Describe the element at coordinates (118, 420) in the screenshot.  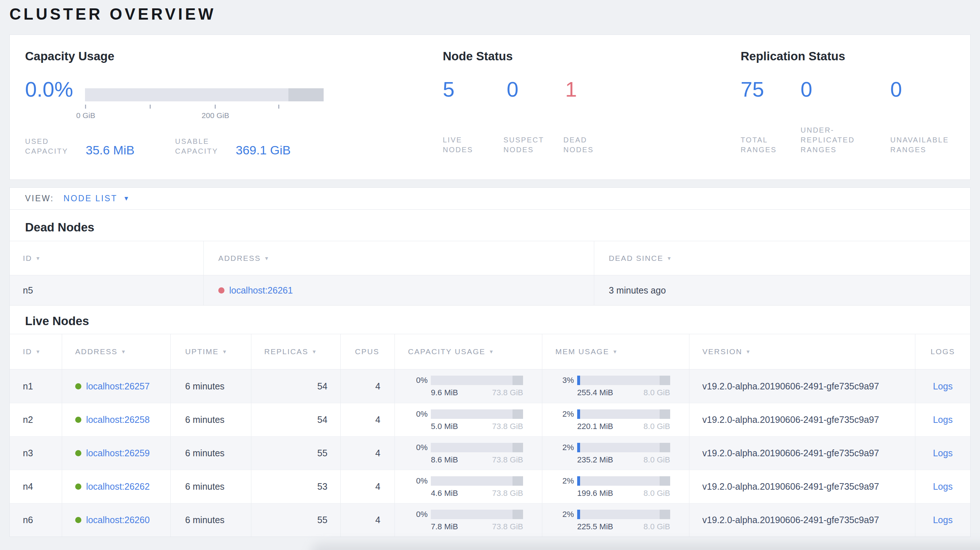
I see `node-address-link: localhost:26258` at that location.